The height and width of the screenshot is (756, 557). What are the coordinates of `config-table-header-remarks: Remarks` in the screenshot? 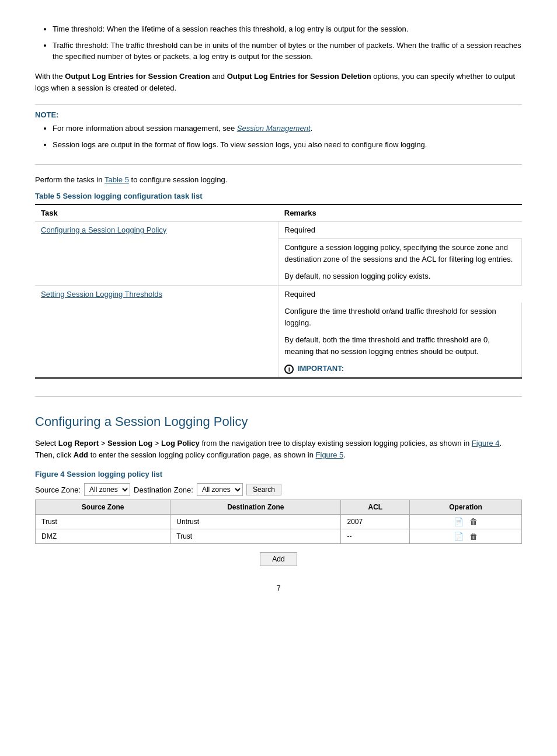 It's located at (401, 213).